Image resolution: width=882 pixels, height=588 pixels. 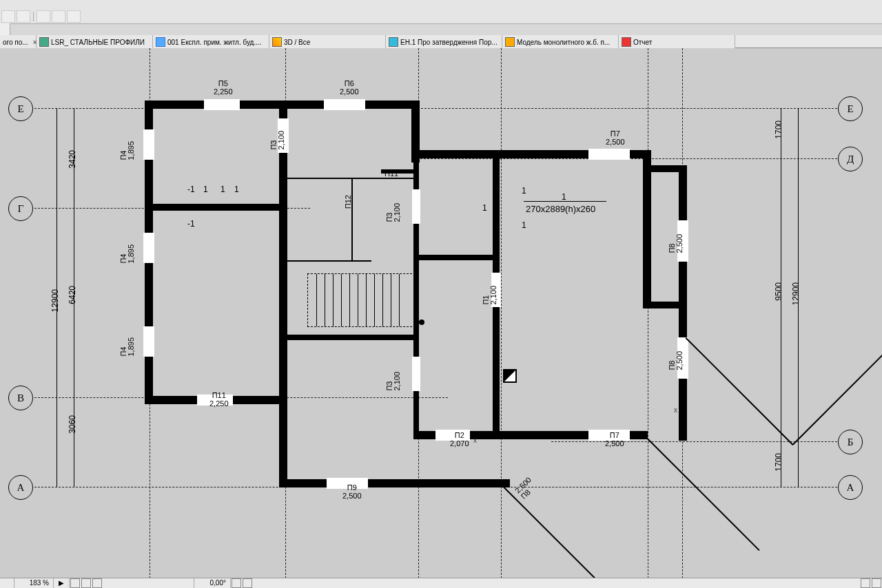 What do you see at coordinates (565, 201) in the screenshot?
I see `leader-line` at bounding box center [565, 201].